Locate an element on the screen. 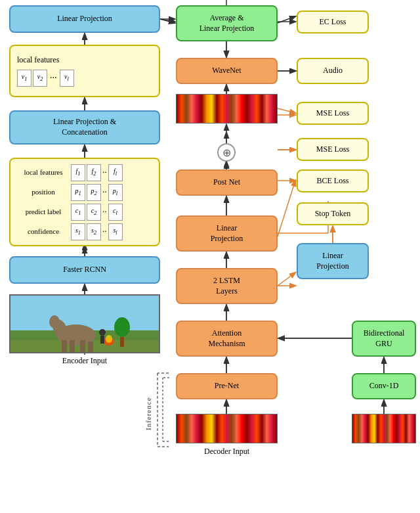 The width and height of the screenshot is (420, 513). local-features-cells: v1 v2 ··· vl is located at coordinates (46, 78).